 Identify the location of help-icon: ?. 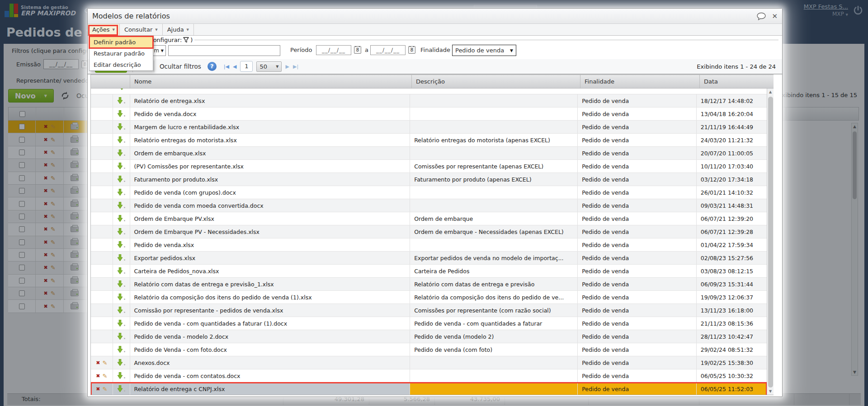
(212, 66).